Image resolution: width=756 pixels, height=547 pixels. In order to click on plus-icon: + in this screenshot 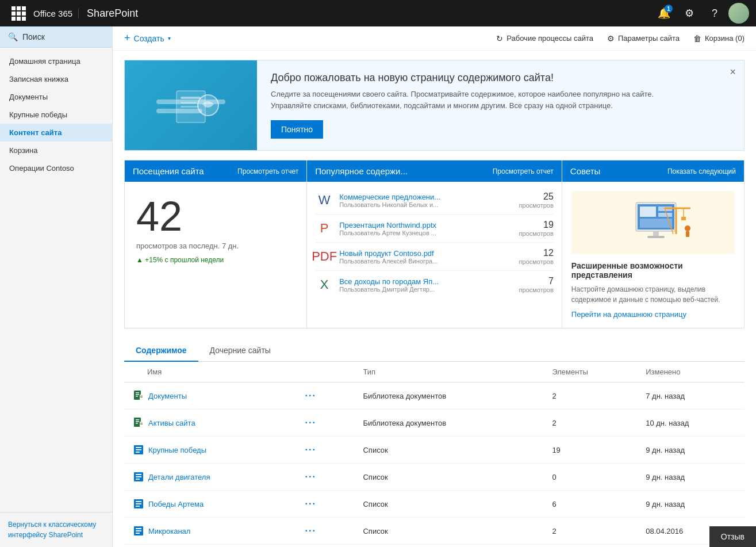, I will do `click(128, 38)`.